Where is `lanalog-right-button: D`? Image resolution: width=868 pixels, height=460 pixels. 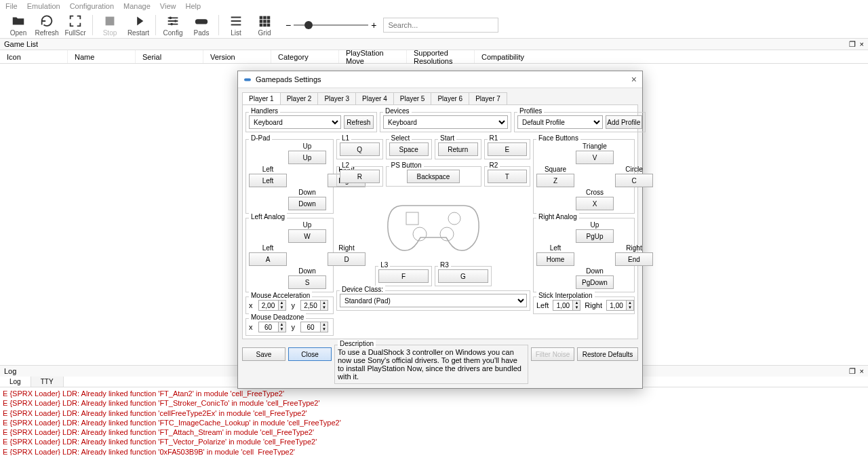 lanalog-right-button: D is located at coordinates (347, 259).